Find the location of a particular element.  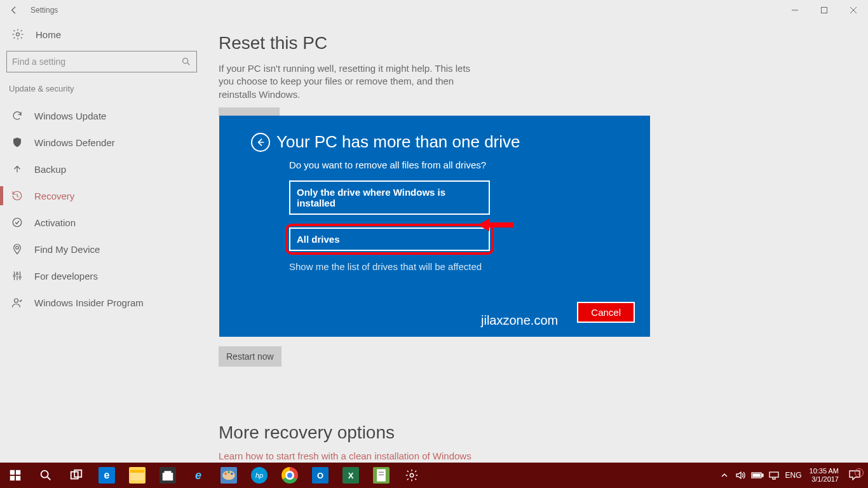

taskbar-clock: 10:35 AM 3/1/2017 is located at coordinates (824, 475).